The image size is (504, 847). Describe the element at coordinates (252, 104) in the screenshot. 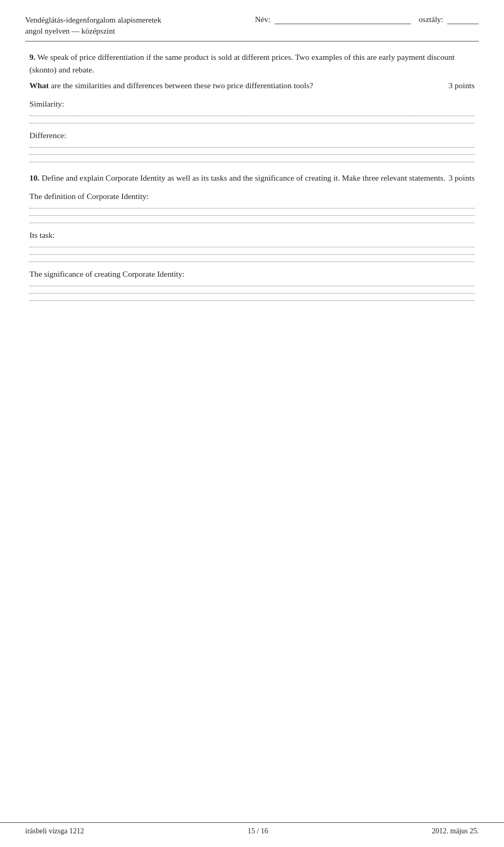

I see `similarity-label: Similarity:` at that location.